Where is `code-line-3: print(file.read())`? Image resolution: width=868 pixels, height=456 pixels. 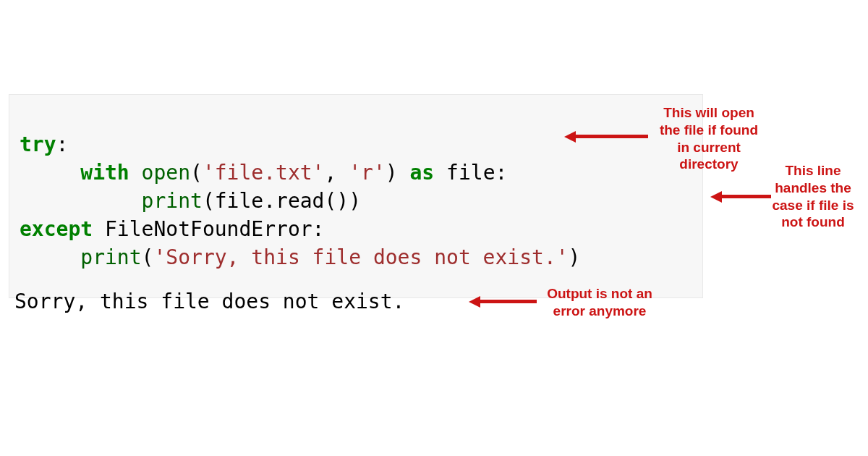
code-line-3: print(file.read()) is located at coordinates (190, 201).